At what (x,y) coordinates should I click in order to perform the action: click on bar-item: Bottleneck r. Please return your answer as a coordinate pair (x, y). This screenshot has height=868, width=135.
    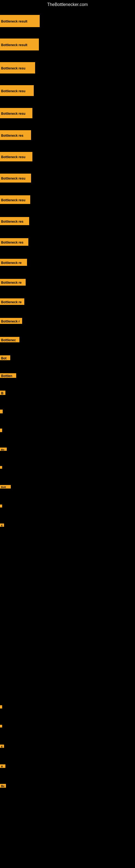
    Looking at the image, I should click on (11, 321).